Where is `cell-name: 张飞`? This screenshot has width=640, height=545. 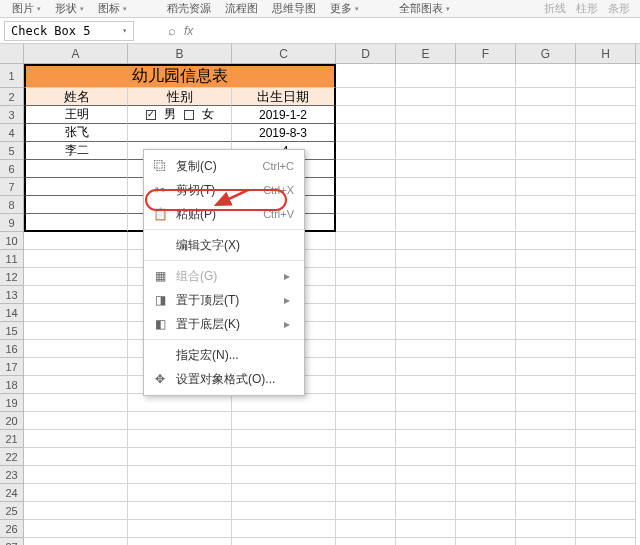
cell-name: 张飞 is located at coordinates (76, 133).